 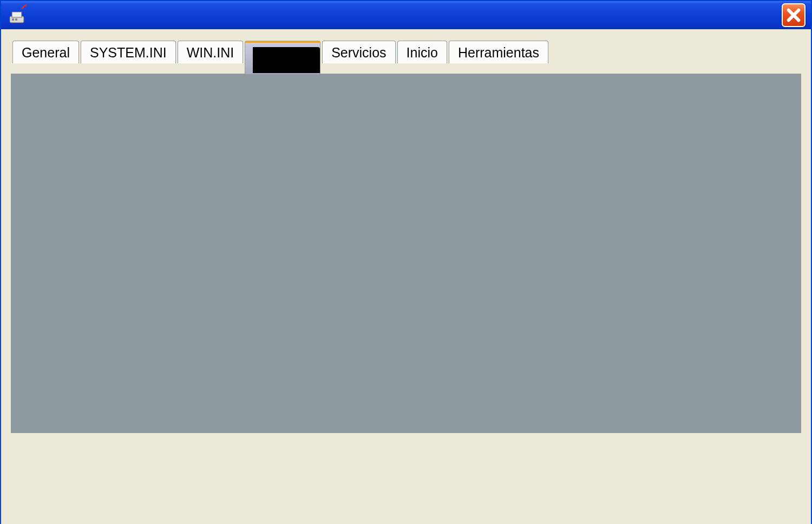 I want to click on titlebar-left, so click(x=19, y=15).